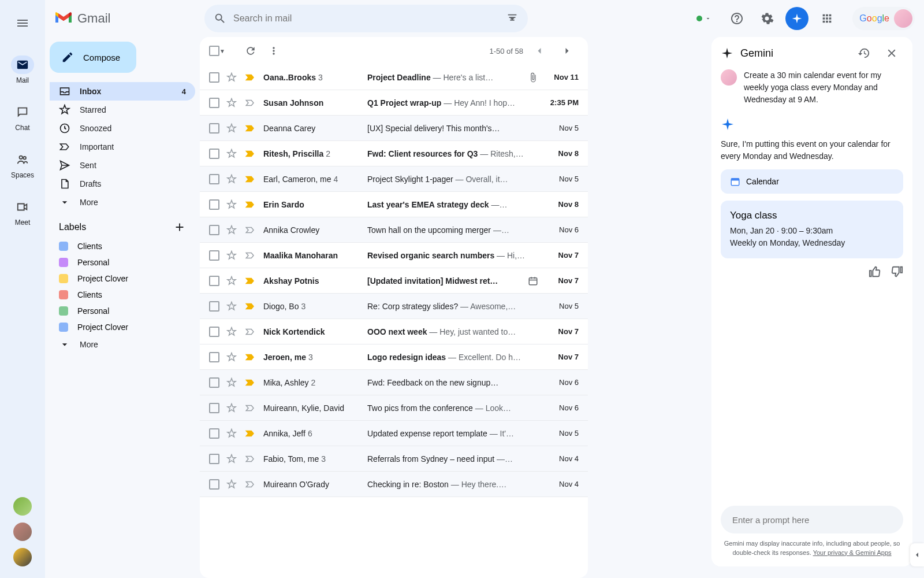 Image resolution: width=924 pixels, height=578 pixels. What do you see at coordinates (274, 51) in the screenshot?
I see `more-actions-button` at bounding box center [274, 51].